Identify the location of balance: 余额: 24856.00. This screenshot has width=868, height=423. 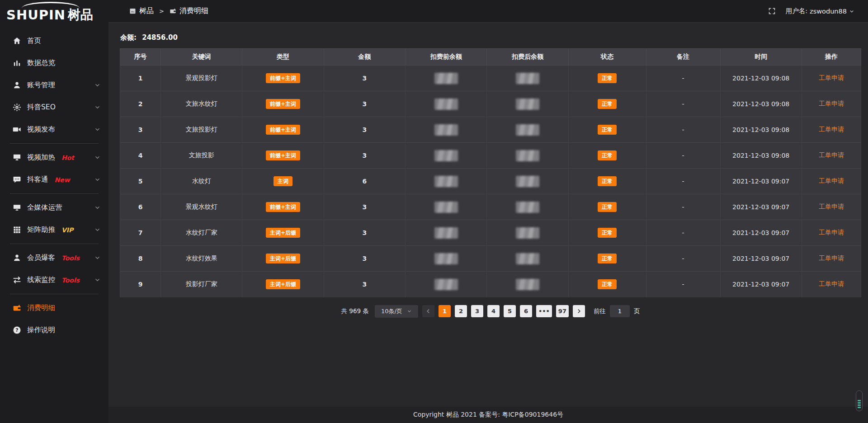
(491, 38).